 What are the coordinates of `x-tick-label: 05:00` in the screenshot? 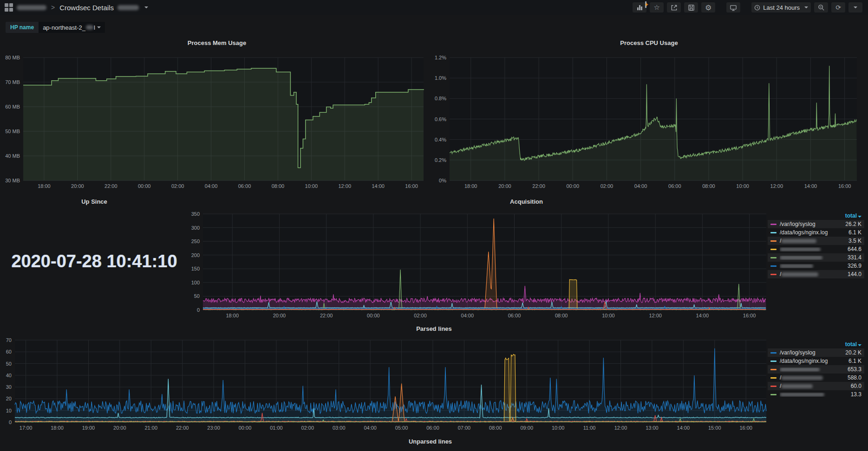 It's located at (402, 428).